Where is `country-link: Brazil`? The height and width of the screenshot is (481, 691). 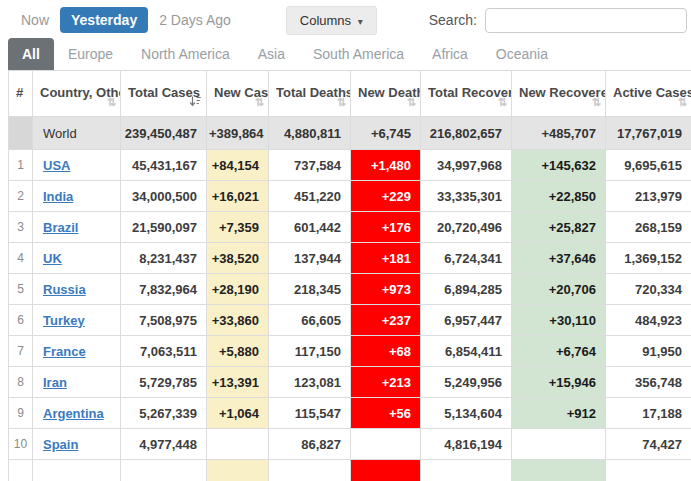 country-link: Brazil is located at coordinates (60, 228).